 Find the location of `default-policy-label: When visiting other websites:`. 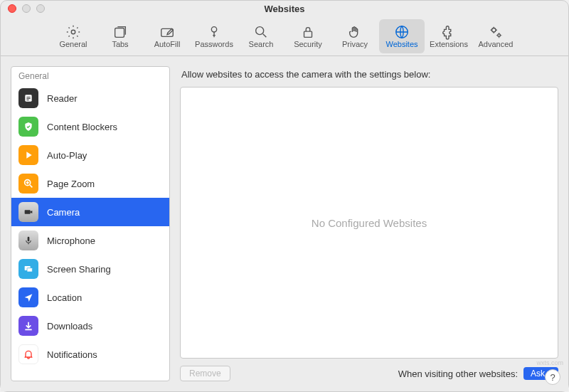

default-policy-label: When visiting other websites: is located at coordinates (458, 374).